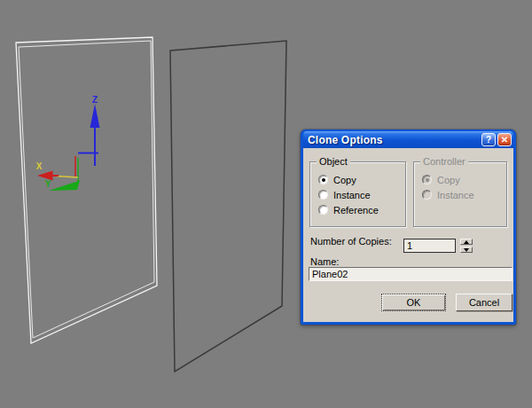 The image size is (532, 408). What do you see at coordinates (356, 210) in the screenshot?
I see `radio-label: Reference` at bounding box center [356, 210].